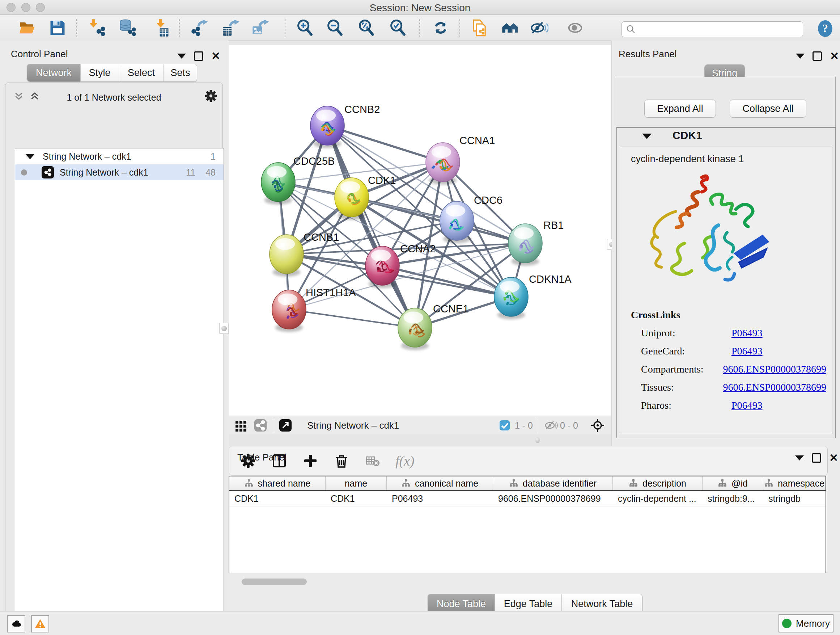 The width and height of the screenshot is (840, 635). What do you see at coordinates (321, 237) in the screenshot?
I see `node-label-CCNB1: CCNB1` at bounding box center [321, 237].